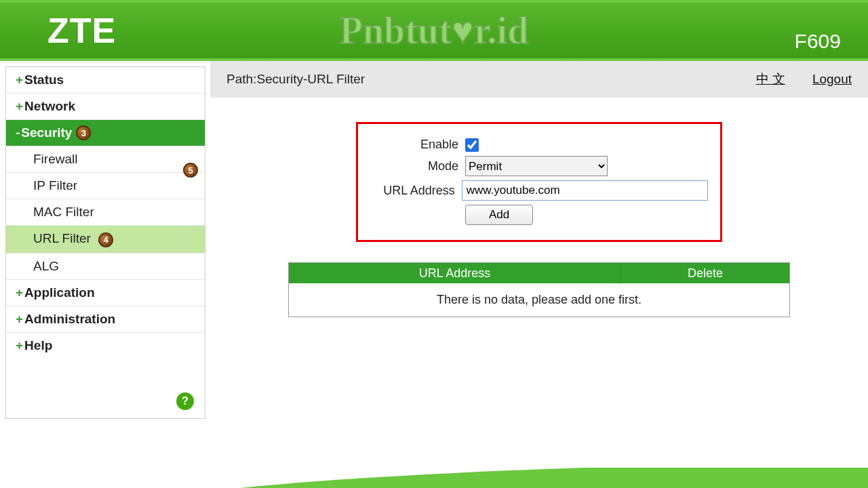  What do you see at coordinates (705, 273) in the screenshot?
I see `col-delete: Delete` at bounding box center [705, 273].